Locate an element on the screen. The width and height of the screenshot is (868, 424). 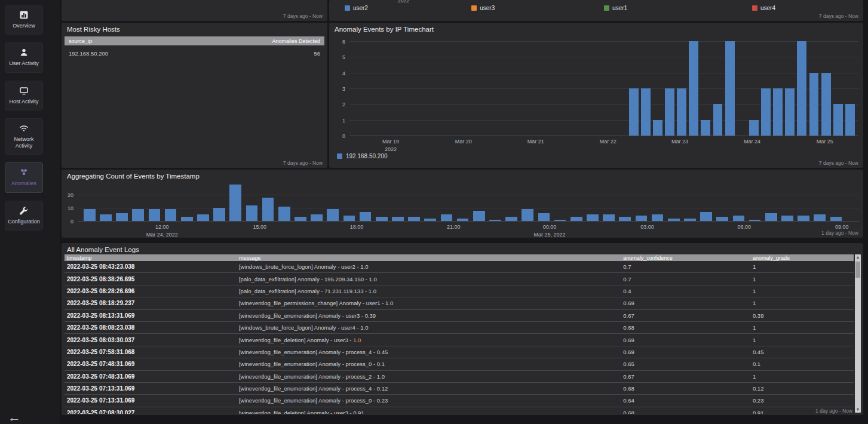
legend-item-user4: user4 is located at coordinates (763, 8).